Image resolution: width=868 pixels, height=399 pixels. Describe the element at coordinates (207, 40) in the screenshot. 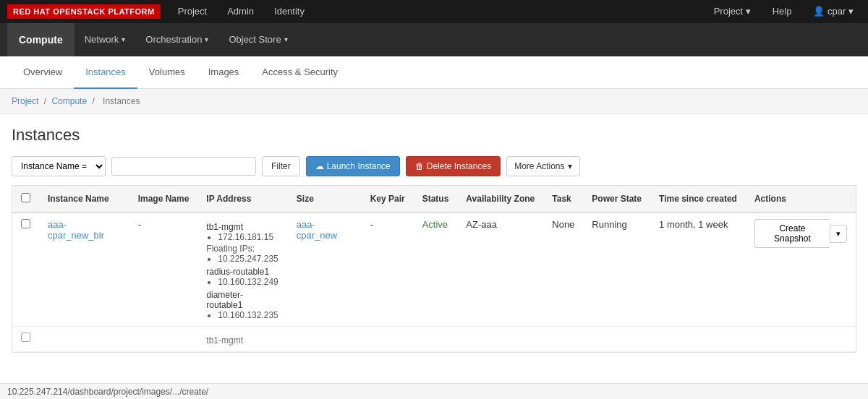

I see `orchestration-chevron-icon: ▾` at that location.